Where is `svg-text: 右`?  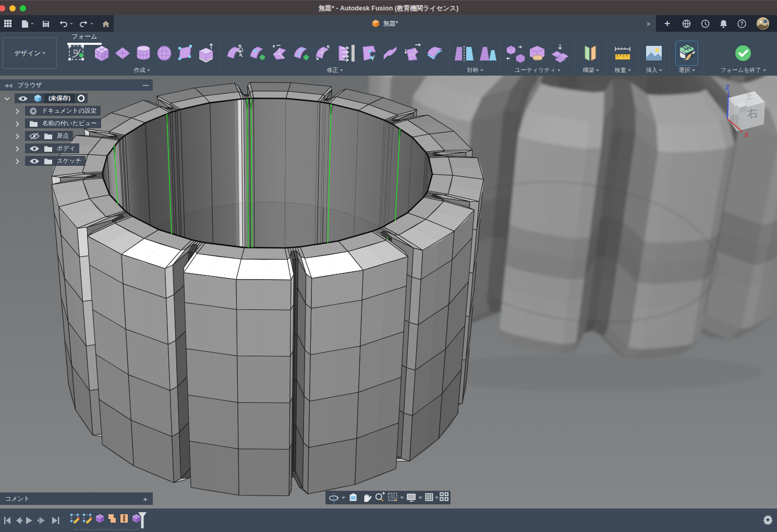
svg-text: 右 is located at coordinates (752, 113).